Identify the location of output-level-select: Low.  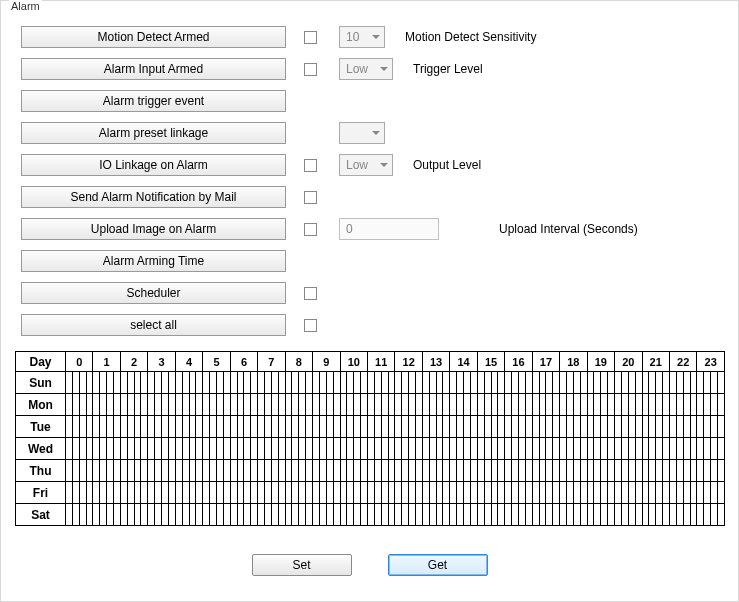
(366, 165).